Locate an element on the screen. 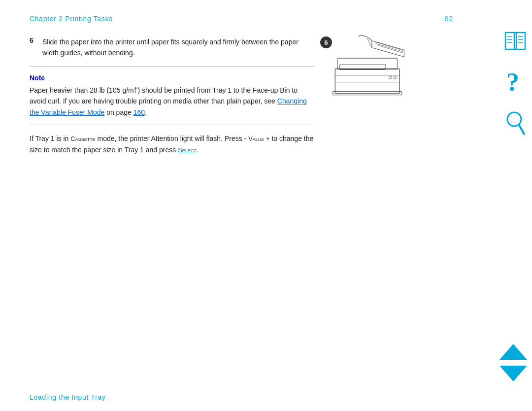 This screenshot has height=411, width=532. page-header: Chapter 2 Printing Tasks 92 is located at coordinates (241, 21).